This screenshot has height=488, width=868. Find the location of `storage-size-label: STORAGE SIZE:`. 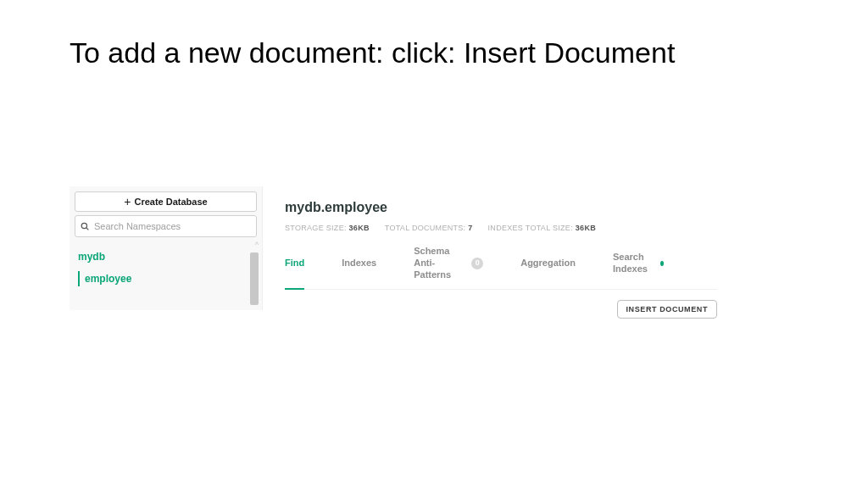

storage-size-label: STORAGE SIZE: is located at coordinates (315, 228).